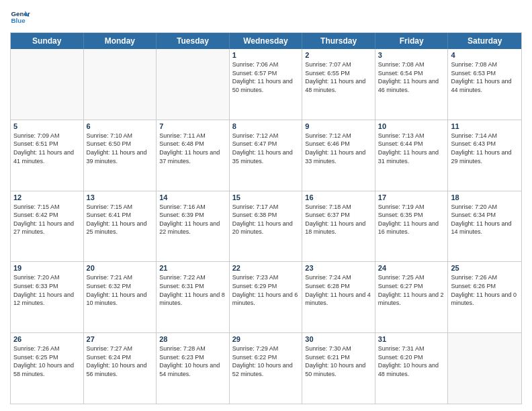  I want to click on day-number: 19, so click(47, 268).